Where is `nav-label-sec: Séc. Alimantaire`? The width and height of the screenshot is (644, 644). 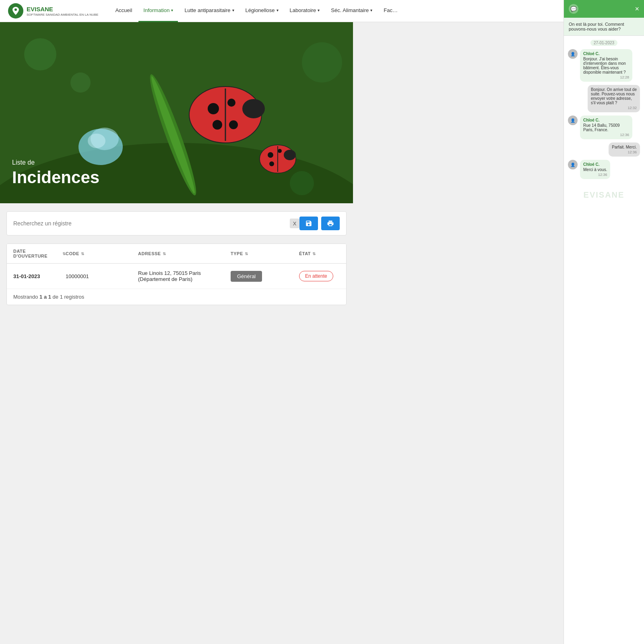 nav-label-sec: Séc. Alimantaire is located at coordinates (350, 10).